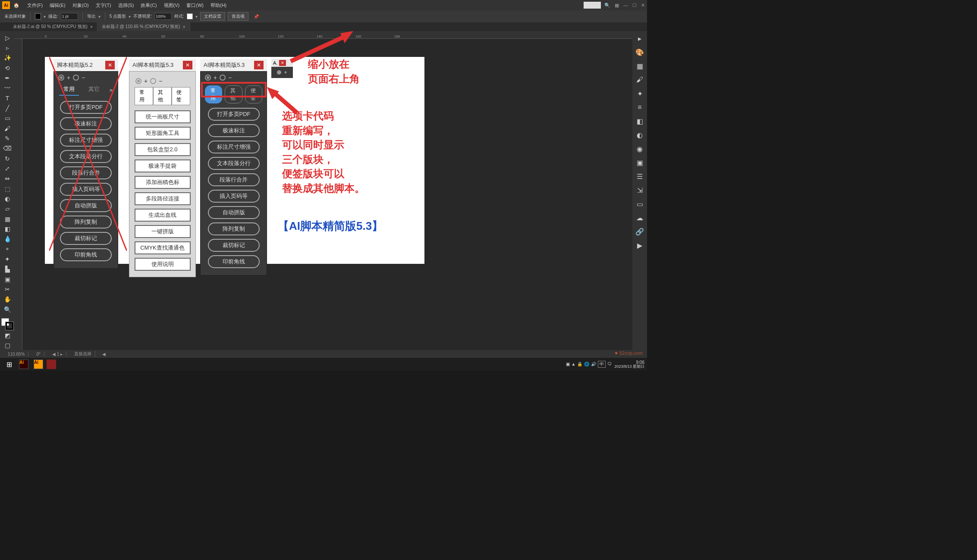 This screenshot has width=977, height=560. What do you see at coordinates (7, 148) in the screenshot?
I see `eraser-tool: ⌫` at bounding box center [7, 148].